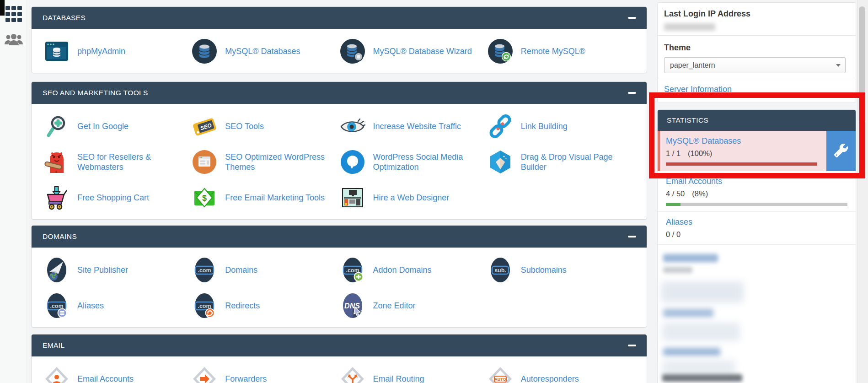  What do you see at coordinates (280, 162) in the screenshot?
I see `app-label: SEO Optimized WordPress Themes` at bounding box center [280, 162].